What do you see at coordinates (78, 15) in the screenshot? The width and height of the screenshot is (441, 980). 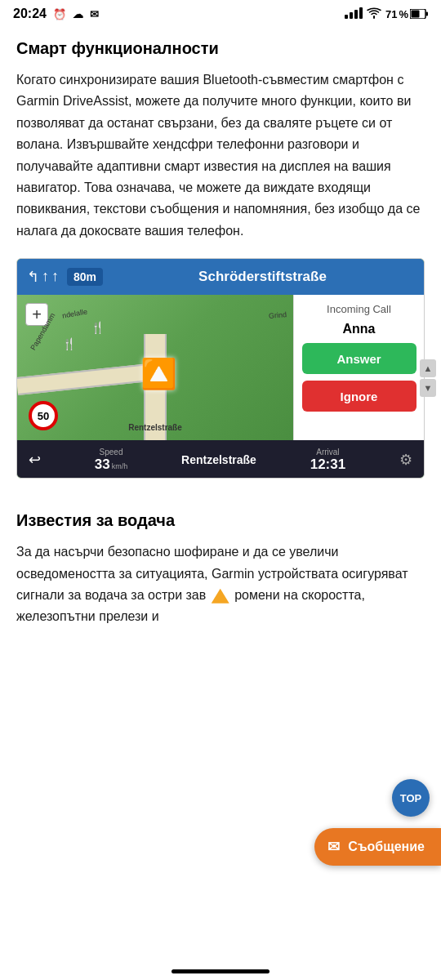 I see `cloud-icon: ☁` at bounding box center [78, 15].